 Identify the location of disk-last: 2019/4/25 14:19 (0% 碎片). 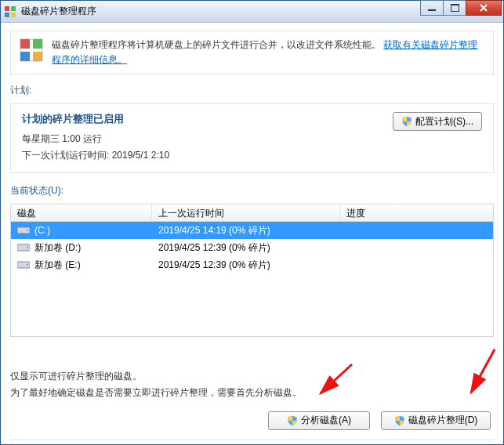
(246, 230).